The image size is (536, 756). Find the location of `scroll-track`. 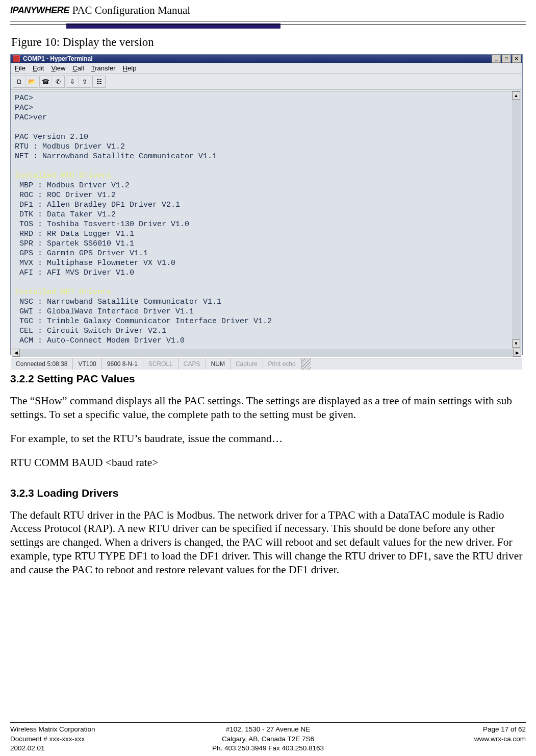

scroll-track is located at coordinates (517, 220).